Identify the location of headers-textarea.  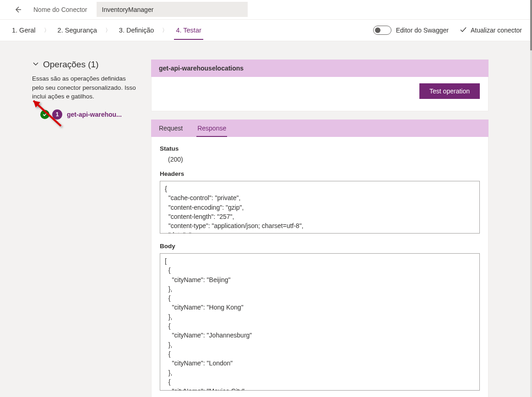
(320, 207).